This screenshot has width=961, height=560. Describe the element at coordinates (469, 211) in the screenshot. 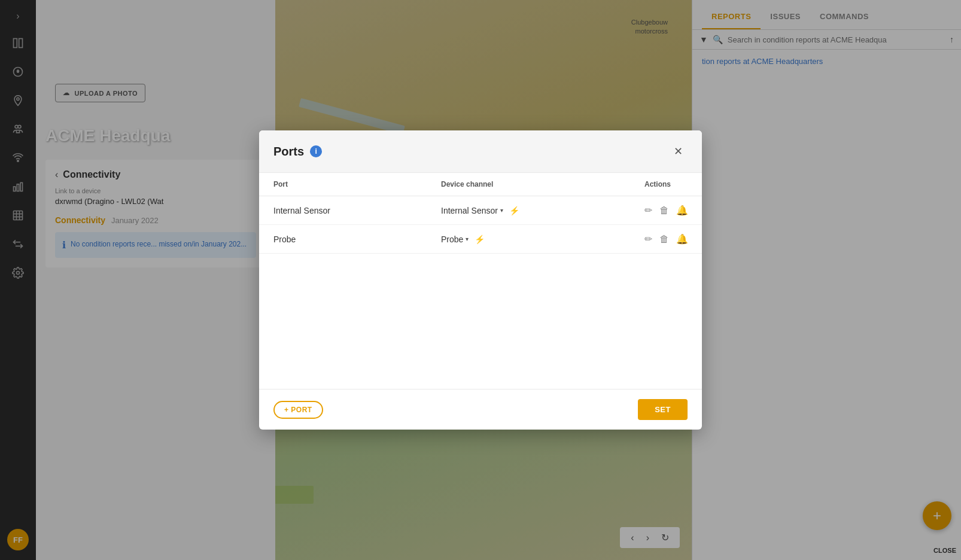

I see `channel-name-internal: Internal Sensor` at that location.